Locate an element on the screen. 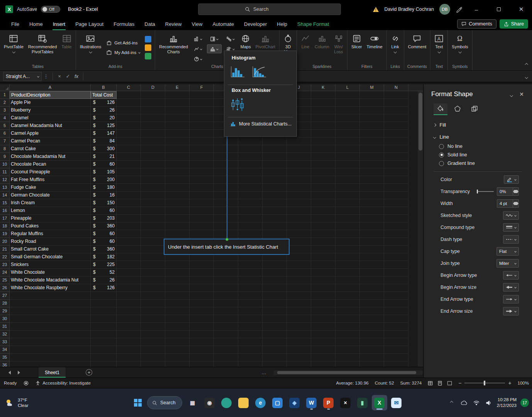 The image size is (532, 417). cell-A14: German Chocolate is located at coordinates (50, 195).